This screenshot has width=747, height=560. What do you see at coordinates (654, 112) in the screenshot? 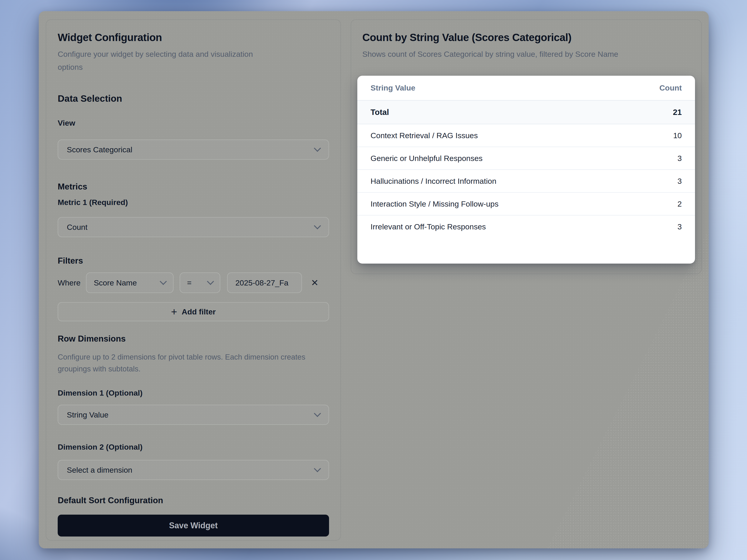
I see `total-count: 21` at bounding box center [654, 112].